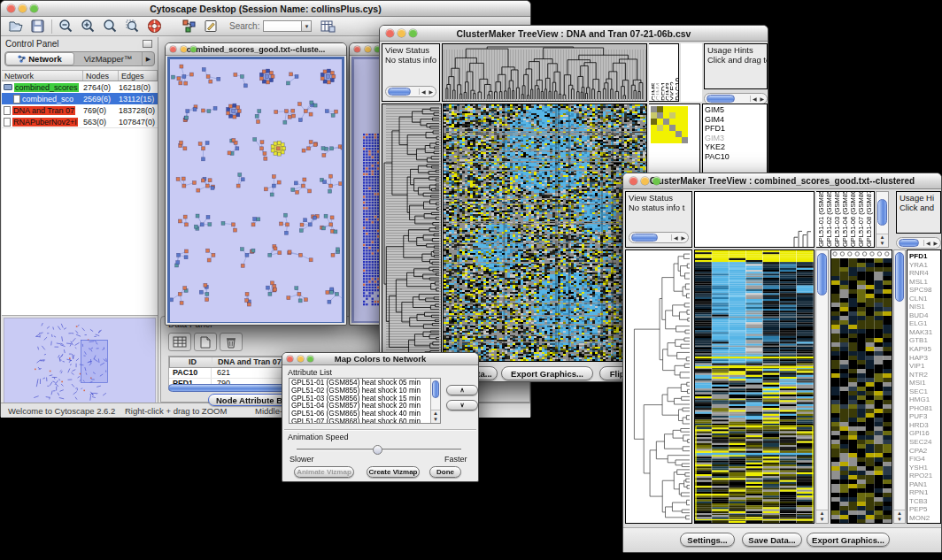 The height and width of the screenshot is (560, 942). Describe the element at coordinates (822, 387) in the screenshot. I see `tv2-heatmap-scrollbar: ▲▼` at that location.